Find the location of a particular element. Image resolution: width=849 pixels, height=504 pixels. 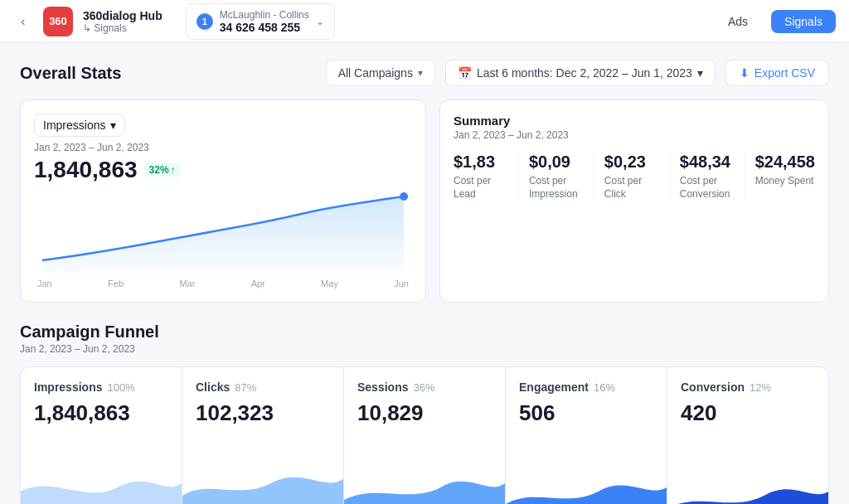

funnel-card-clicks: Clicks 87% 102,323 is located at coordinates (264, 436).